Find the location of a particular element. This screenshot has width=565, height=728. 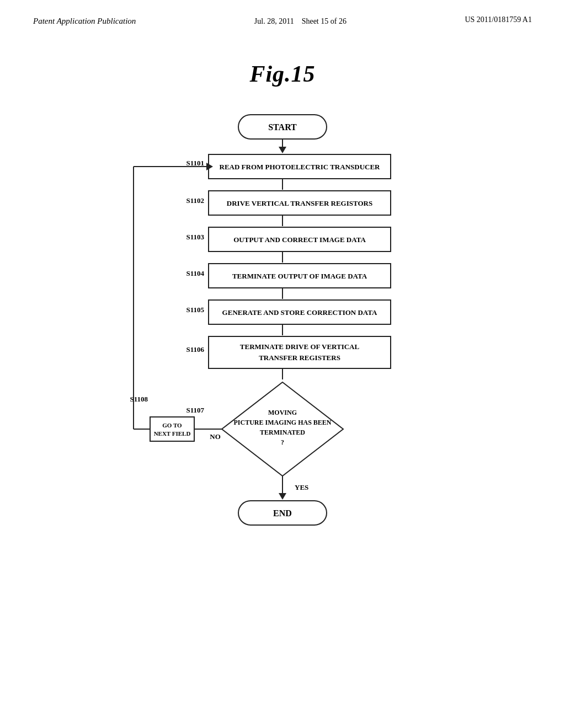

s1105-text: GENERATE AND STORE CORRECTION DATA is located at coordinates (300, 312).